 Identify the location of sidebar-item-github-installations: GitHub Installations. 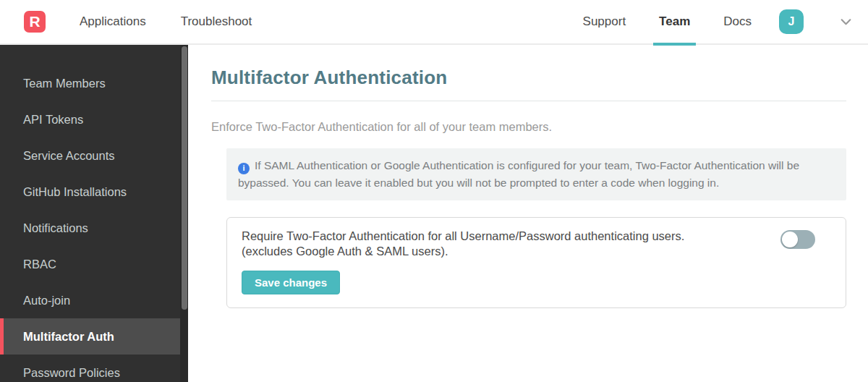
(94, 192).